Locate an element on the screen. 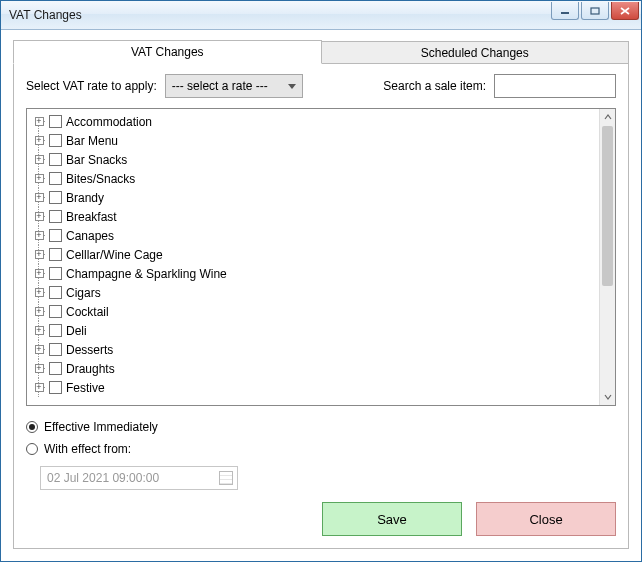  tree-row: +Bar Snacks is located at coordinates (316, 160).